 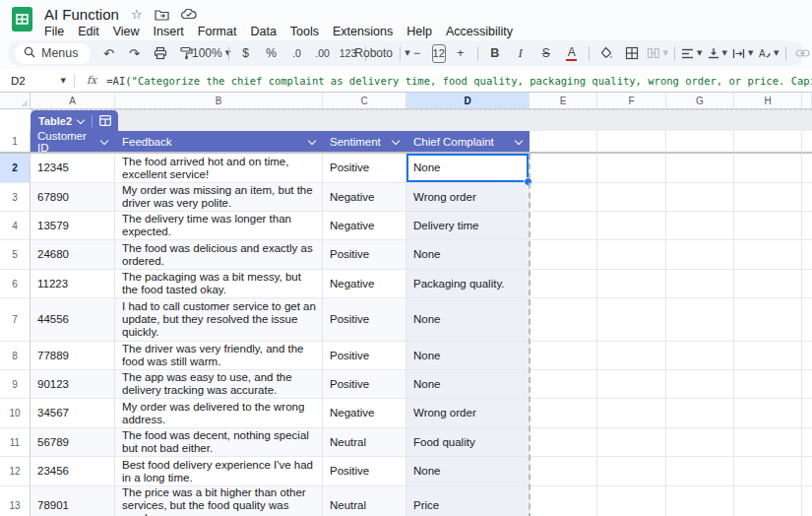 What do you see at coordinates (189, 14) in the screenshot?
I see `cloud-saved-icon` at bounding box center [189, 14].